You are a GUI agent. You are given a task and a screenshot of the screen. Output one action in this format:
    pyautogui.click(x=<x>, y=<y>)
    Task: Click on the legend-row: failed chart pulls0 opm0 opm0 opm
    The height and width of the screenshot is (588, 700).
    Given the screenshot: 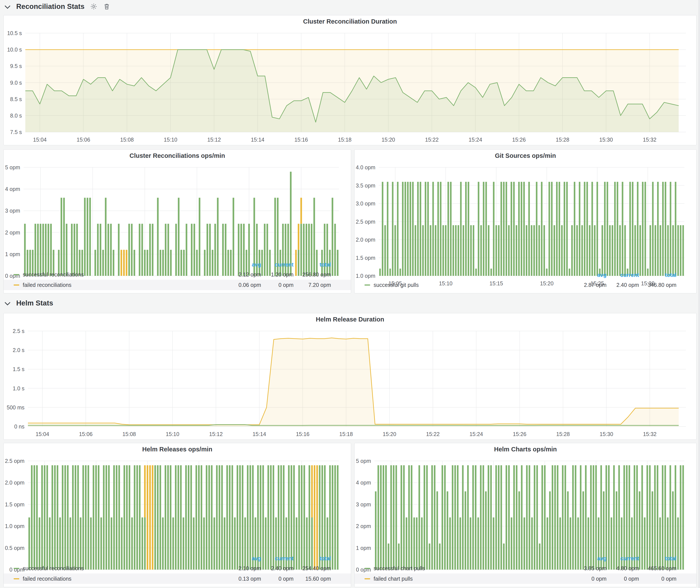 What is the action you would take?
    pyautogui.click(x=525, y=579)
    